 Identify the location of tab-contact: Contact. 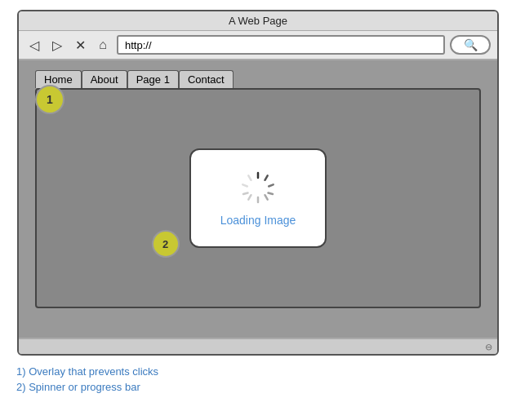
(206, 79).